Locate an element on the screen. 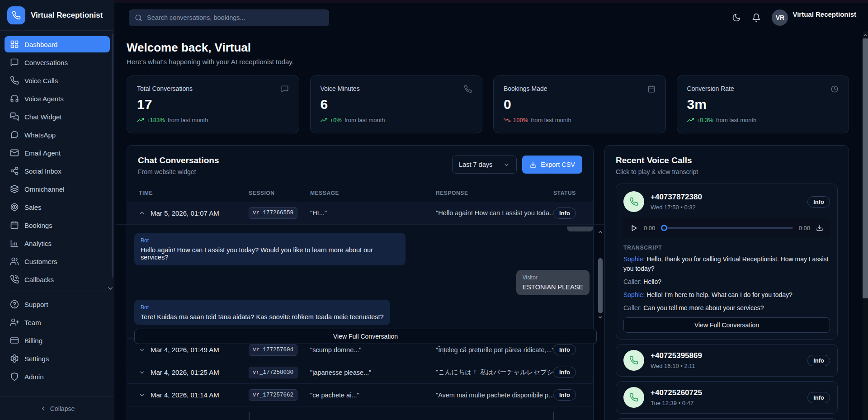 This screenshot has height=420, width=868. transcript-line: Caller: Hello? is located at coordinates (727, 282).